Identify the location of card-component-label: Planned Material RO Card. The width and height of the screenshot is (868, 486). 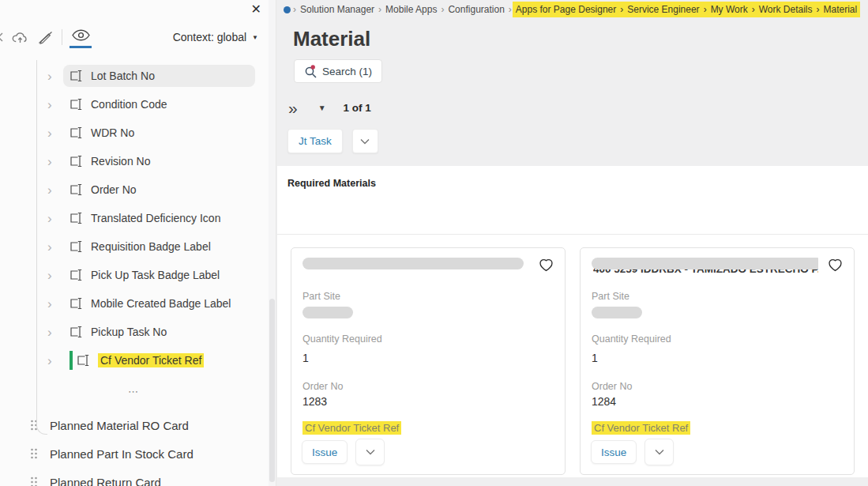
(119, 425).